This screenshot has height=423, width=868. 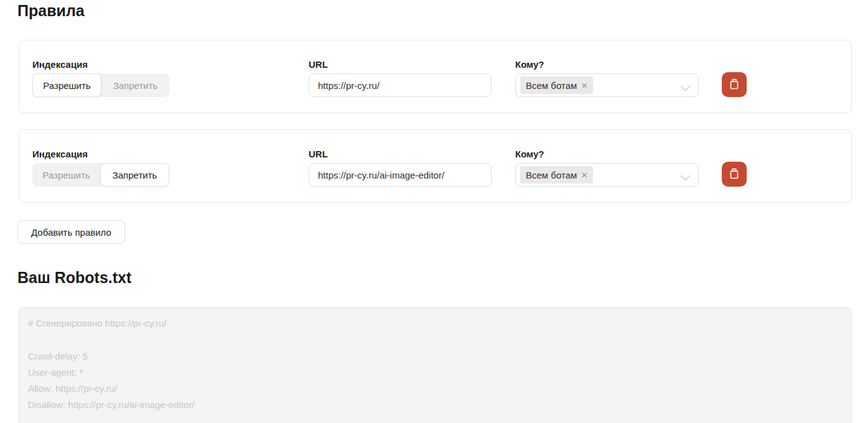 What do you see at coordinates (443, 11) in the screenshot?
I see `page-title: Правила` at bounding box center [443, 11].